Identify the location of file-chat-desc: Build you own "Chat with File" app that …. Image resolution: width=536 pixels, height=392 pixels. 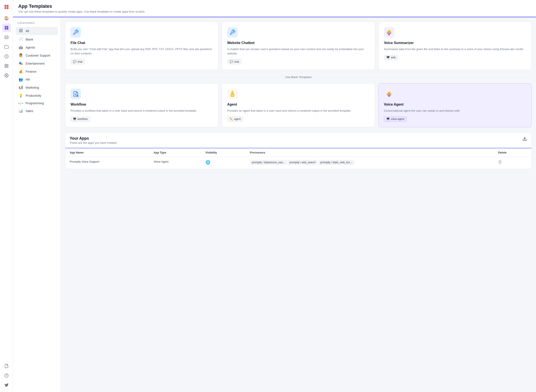
(142, 51).